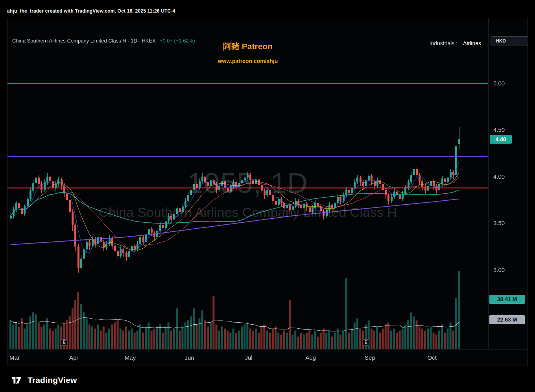 Image resolution: width=535 pixels, height=392 pixels. I want to click on volume-badge: 38.41 M, so click(507, 299).